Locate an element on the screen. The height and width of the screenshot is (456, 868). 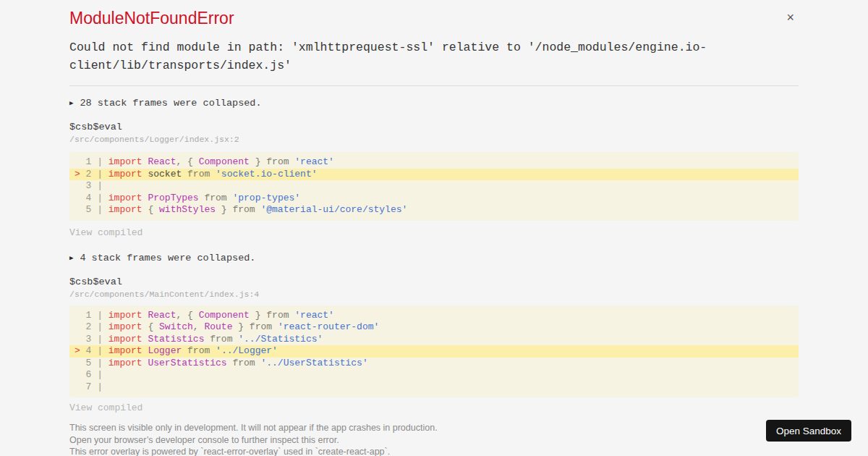
frame-file-path: /src/components/Logger/index.jsx:2 is located at coordinates (434, 140).